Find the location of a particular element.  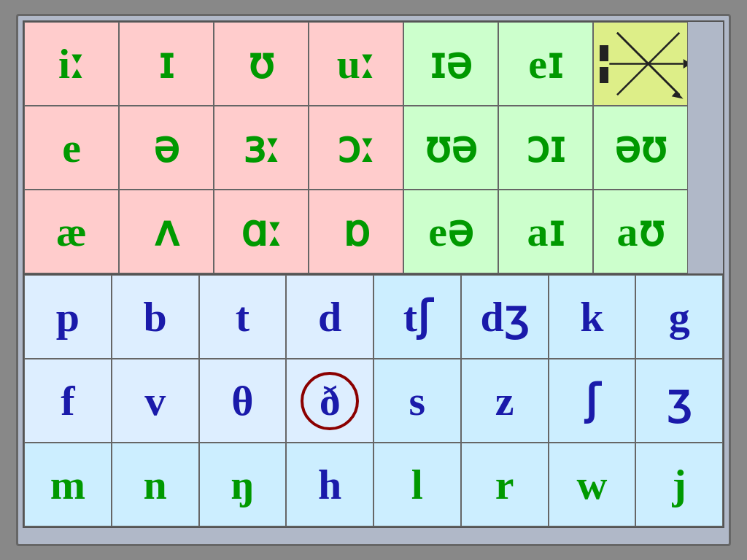

consonant-symbol: g is located at coordinates (680, 317).